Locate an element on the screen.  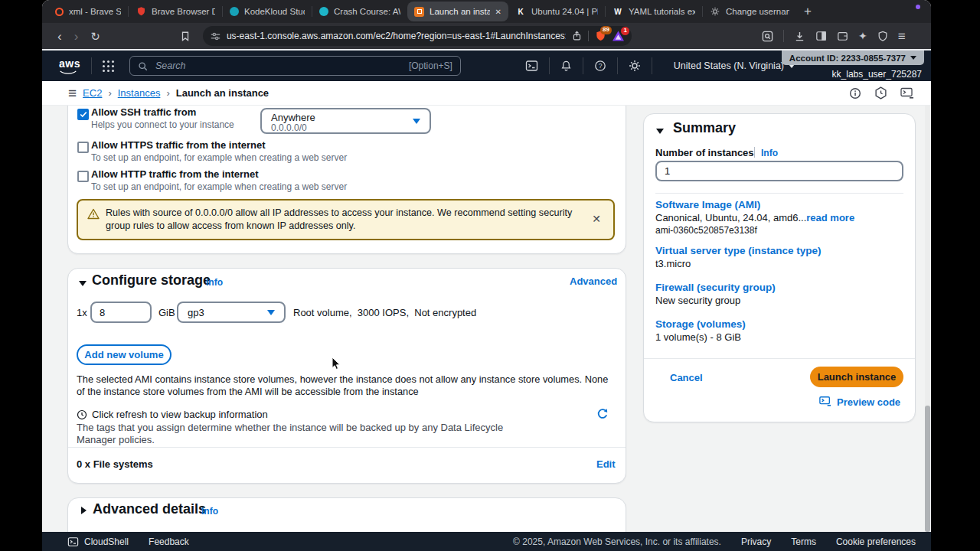
aws-search-box: [Option+S] is located at coordinates (296, 66).